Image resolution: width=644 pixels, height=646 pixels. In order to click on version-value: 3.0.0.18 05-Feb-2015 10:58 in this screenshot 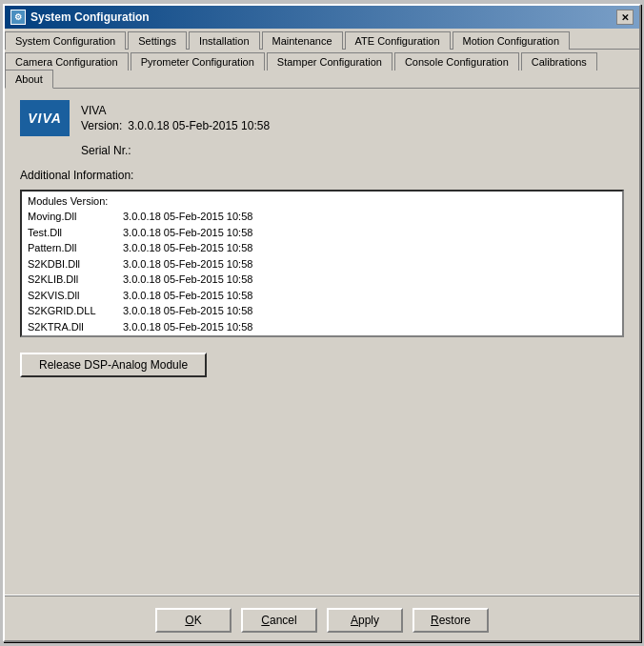, I will do `click(198, 126)`.